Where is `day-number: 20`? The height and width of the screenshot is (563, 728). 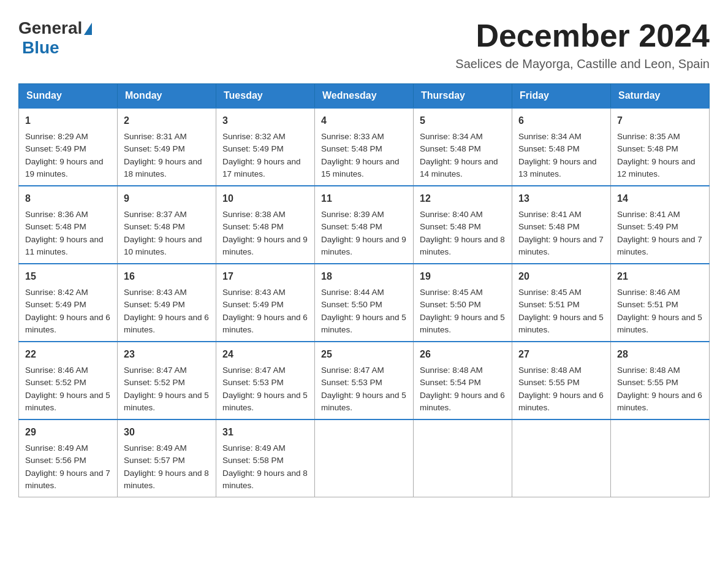 day-number: 20 is located at coordinates (561, 277).